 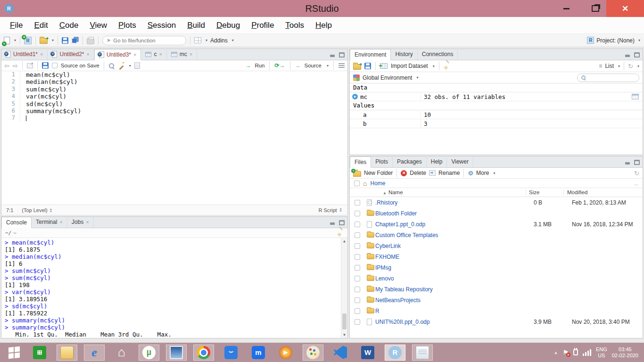 What do you see at coordinates (122, 353) in the screenshot?
I see `taskbar-app-home: ⌂` at bounding box center [122, 353].